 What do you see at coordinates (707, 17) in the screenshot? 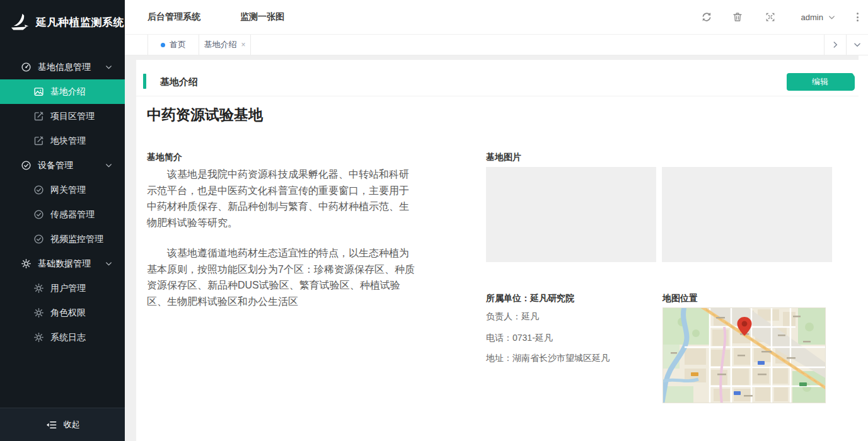
I see `refresh-icon` at bounding box center [707, 17].